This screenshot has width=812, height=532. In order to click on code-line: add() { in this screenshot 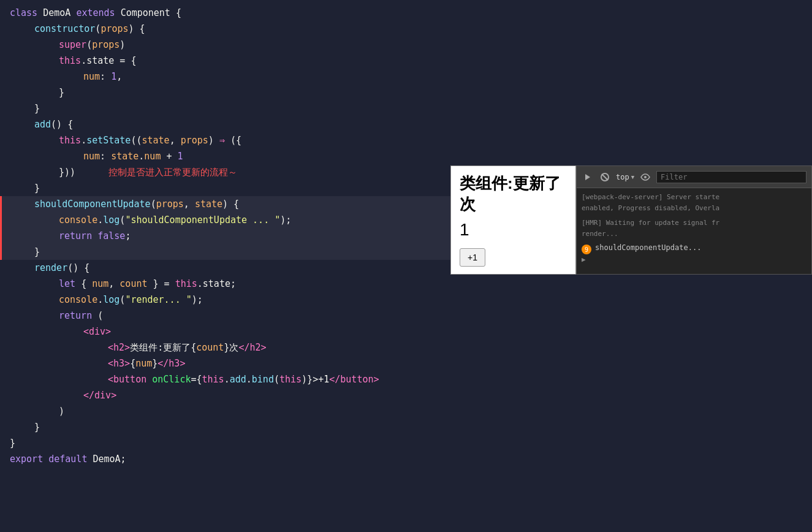, I will do `click(406, 124)`.